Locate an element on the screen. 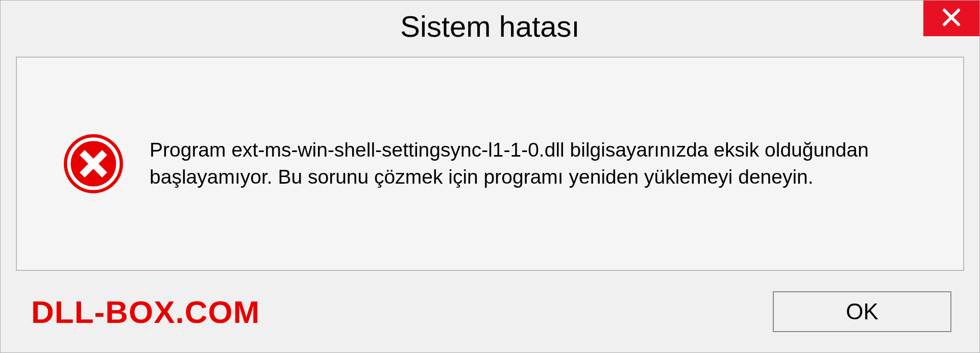  dialog-title: Sistem hatası is located at coordinates (490, 27).